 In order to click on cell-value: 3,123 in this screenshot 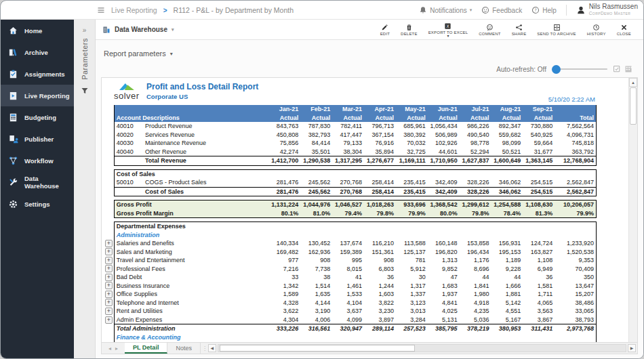, I will do `click(412, 303)`.